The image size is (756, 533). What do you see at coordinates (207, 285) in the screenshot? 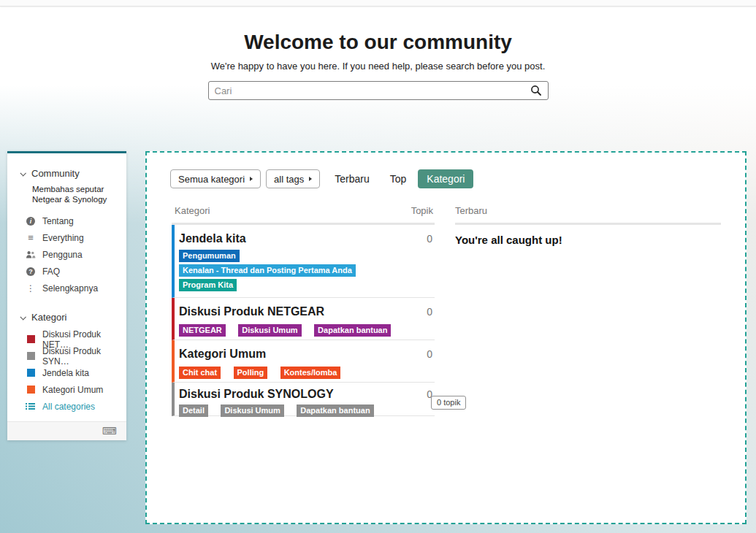
I see `subcategory-badge: Program Kita` at bounding box center [207, 285].